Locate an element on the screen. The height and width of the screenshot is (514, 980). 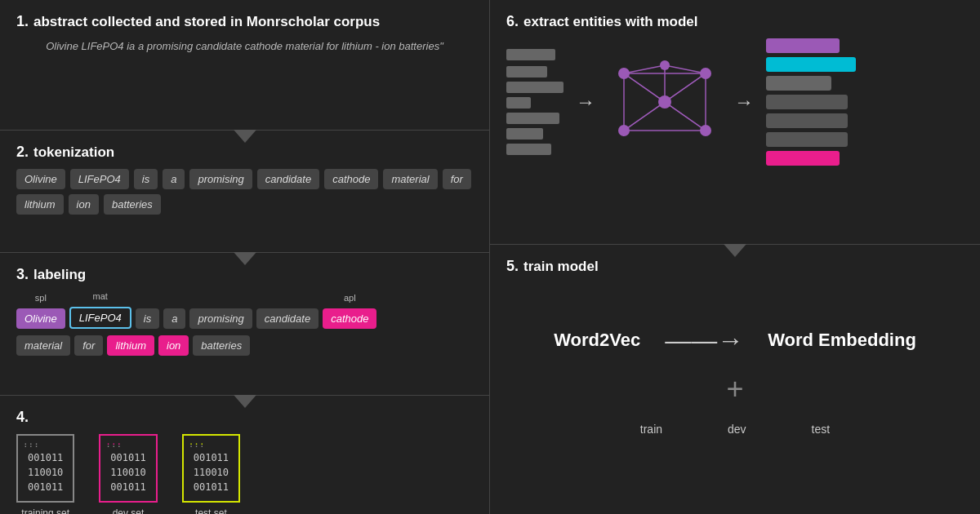
w2v-embedding-row: Word2Vec ——→ Word Embedding is located at coordinates (735, 341).